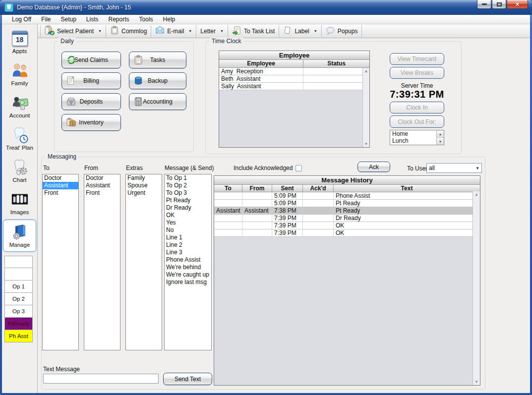 The width and height of the screenshot is (532, 395). Describe the element at coordinates (291, 86) in the screenshot. I see `employee-row: Sally Assistant` at that location.